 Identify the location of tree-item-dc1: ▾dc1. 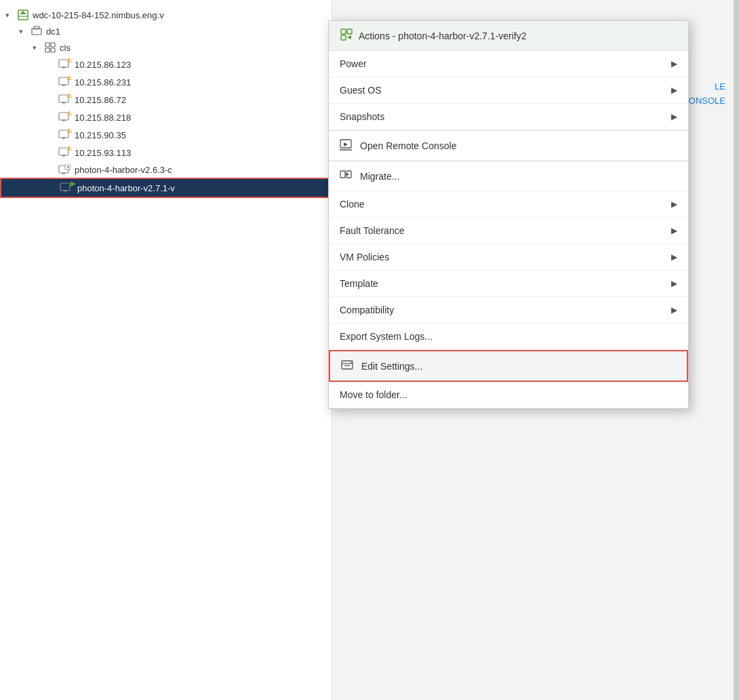
(165, 31).